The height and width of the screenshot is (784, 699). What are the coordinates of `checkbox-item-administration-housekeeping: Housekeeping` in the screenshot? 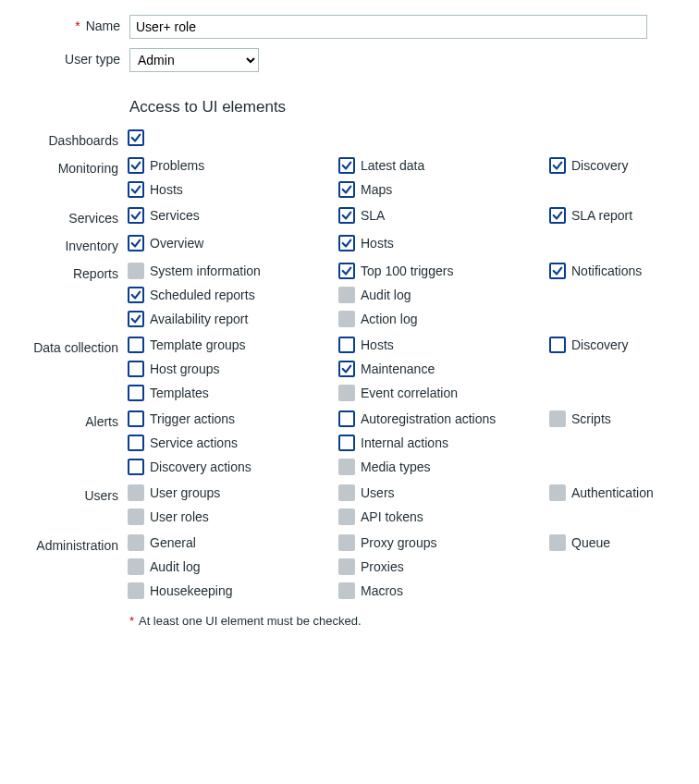 It's located at (233, 591).